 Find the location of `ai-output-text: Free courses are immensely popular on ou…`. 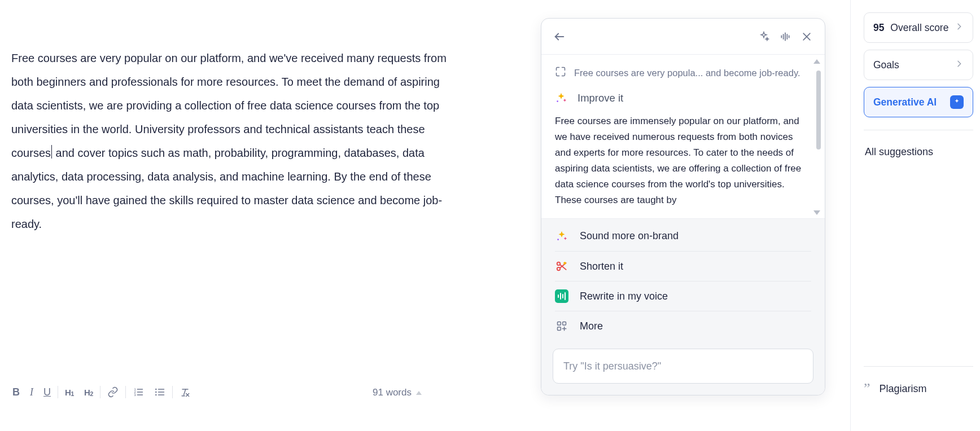

ai-output-text: Free courses are immensely popular on ou… is located at coordinates (683, 163).